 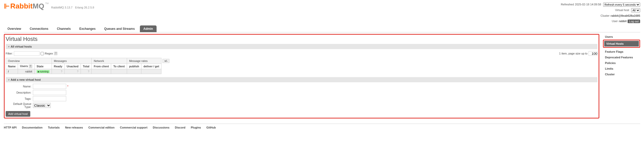 I want to click on section-all-vhosts: All virtual hosts, so click(x=302, y=47).